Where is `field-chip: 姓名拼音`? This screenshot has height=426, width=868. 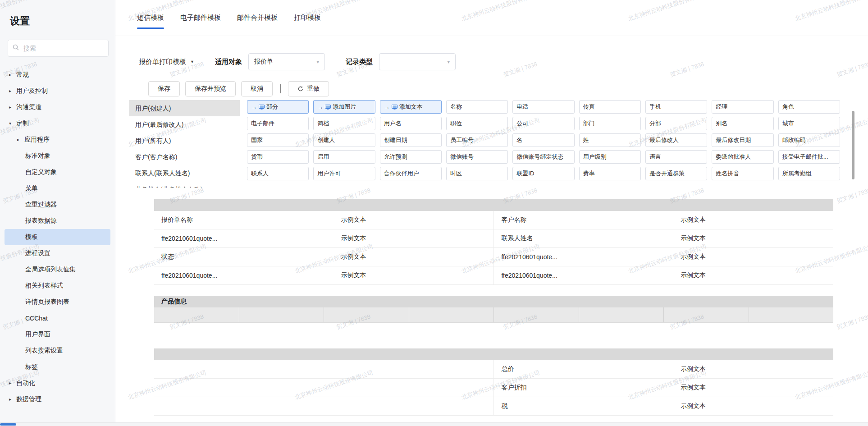 field-chip: 姓名拼音 is located at coordinates (743, 174).